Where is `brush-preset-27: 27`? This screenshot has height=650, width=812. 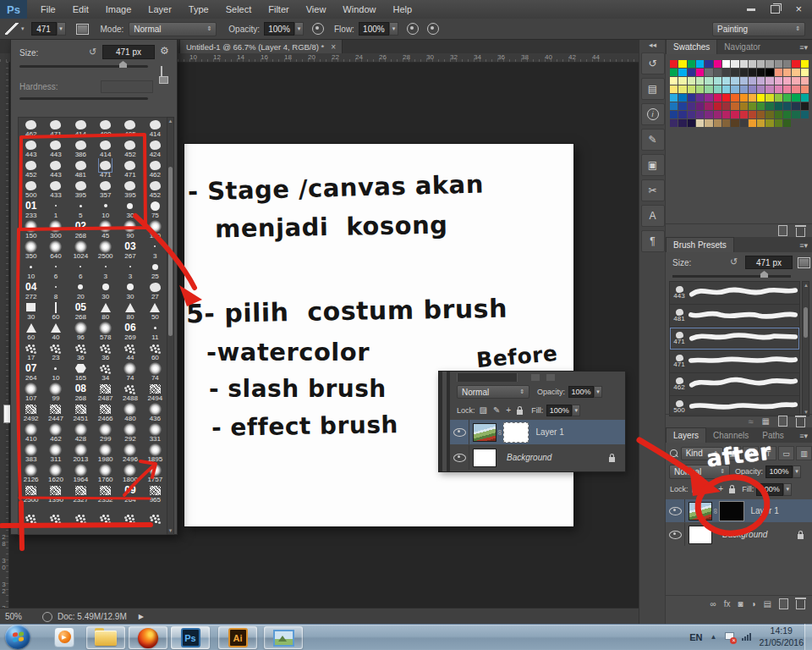
brush-preset-27: 27 is located at coordinates (156, 290).